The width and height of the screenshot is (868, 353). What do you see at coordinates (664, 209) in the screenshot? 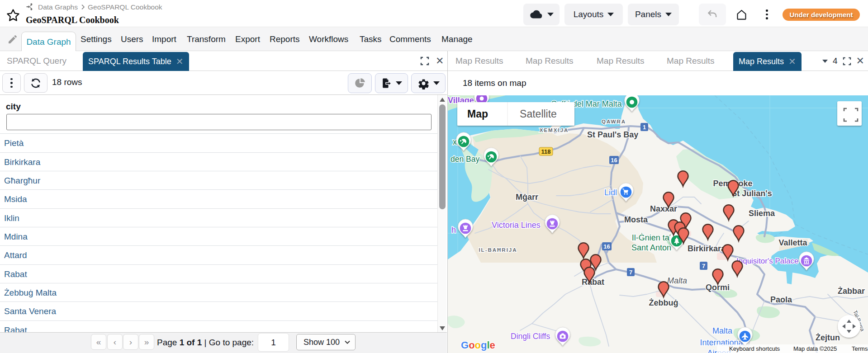
I see `svg-text: Naxxar` at bounding box center [664, 209].